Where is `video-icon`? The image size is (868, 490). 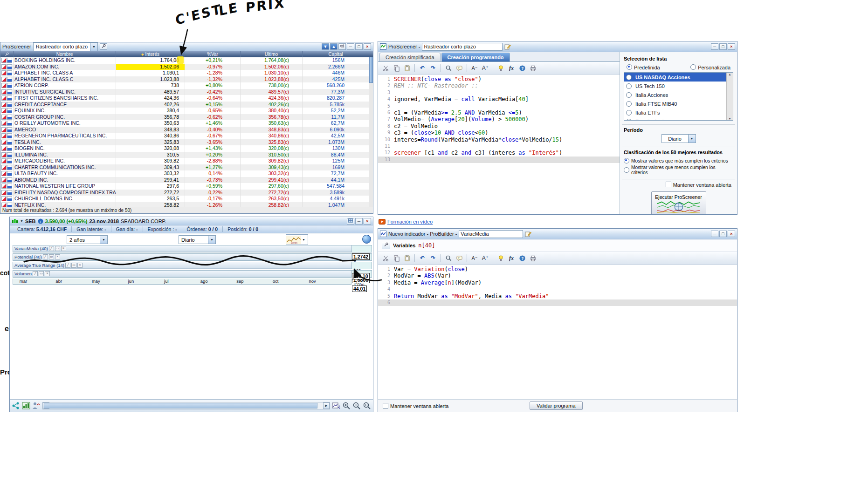
video-icon is located at coordinates (382, 222).